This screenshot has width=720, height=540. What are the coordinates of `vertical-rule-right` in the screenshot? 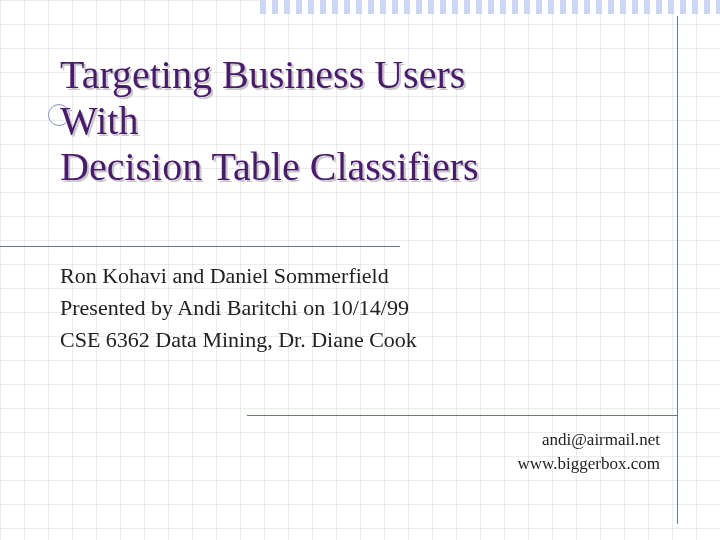 It's located at (678, 270).